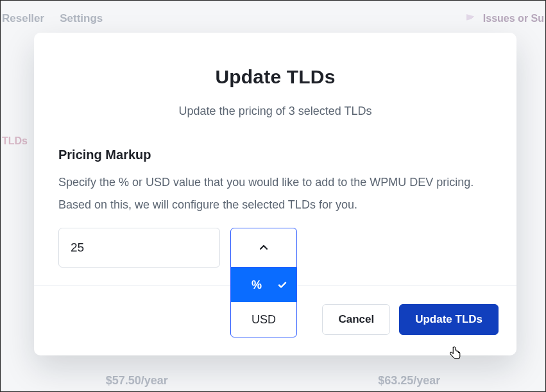 The height and width of the screenshot is (392, 546). I want to click on bg-price-1: $57.50/year, so click(137, 381).